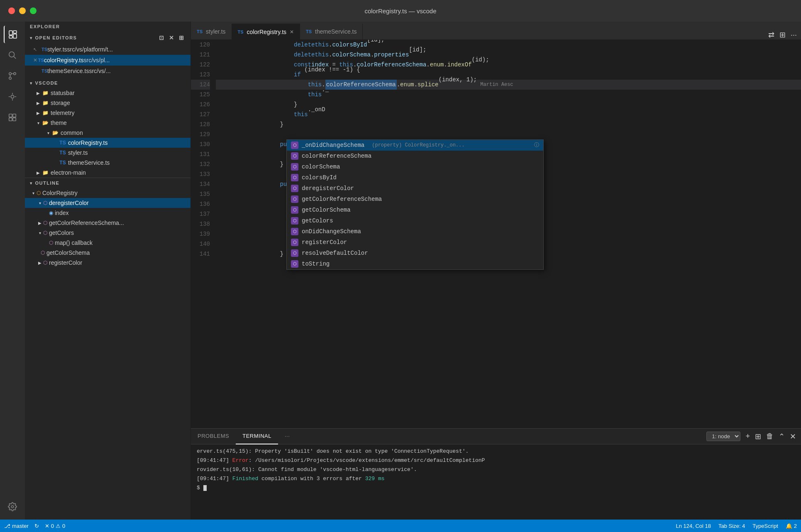 The image size is (801, 532). I want to click on method-icon: ⬡, so click(45, 223).